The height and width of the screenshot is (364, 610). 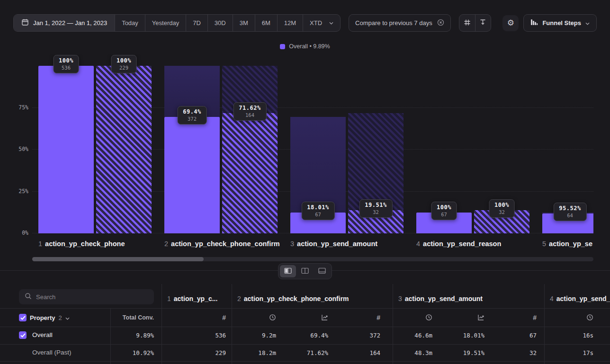 What do you see at coordinates (567, 353) in the screenshot?
I see `metric-value: 17s` at bounding box center [567, 353].